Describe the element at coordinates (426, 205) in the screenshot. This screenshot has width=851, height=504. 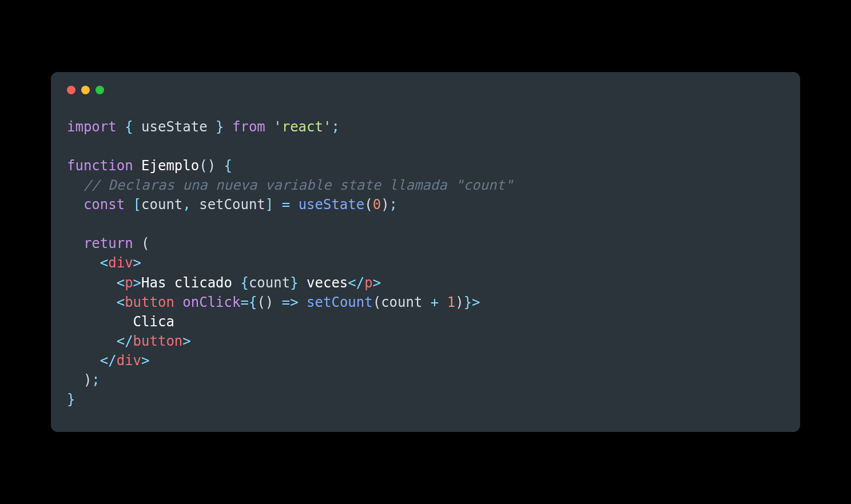
I see `code-line: const [count, setCount] = useState(0);` at that location.